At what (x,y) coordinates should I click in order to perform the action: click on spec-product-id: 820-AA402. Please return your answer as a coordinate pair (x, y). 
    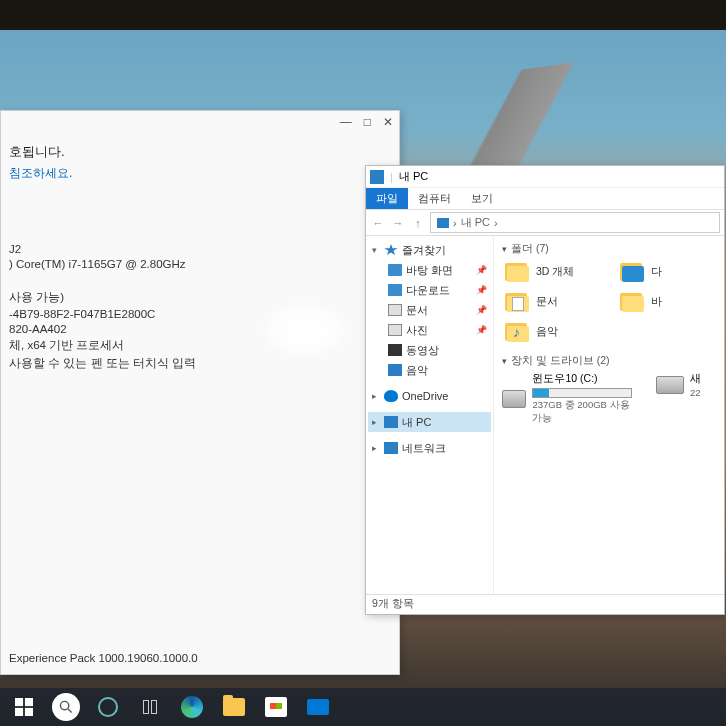
    Looking at the image, I should click on (200, 329).